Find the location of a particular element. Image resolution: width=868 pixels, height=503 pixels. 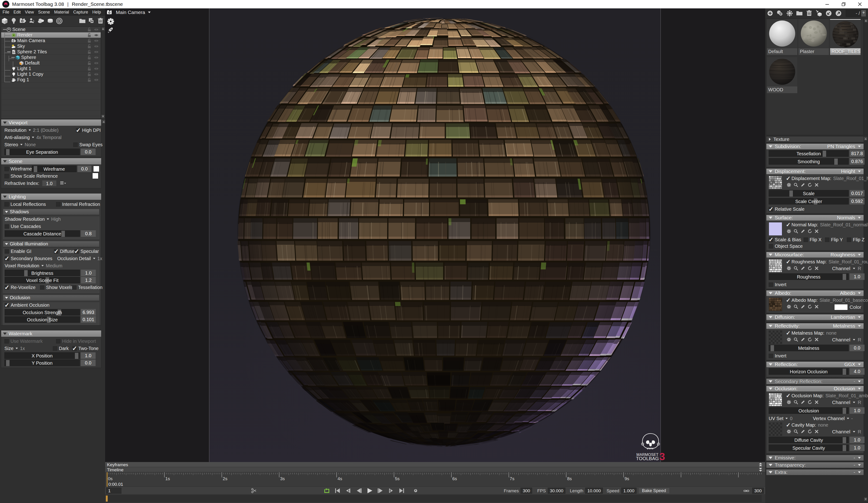

tree-item-render: Render is located at coordinates (51, 35).